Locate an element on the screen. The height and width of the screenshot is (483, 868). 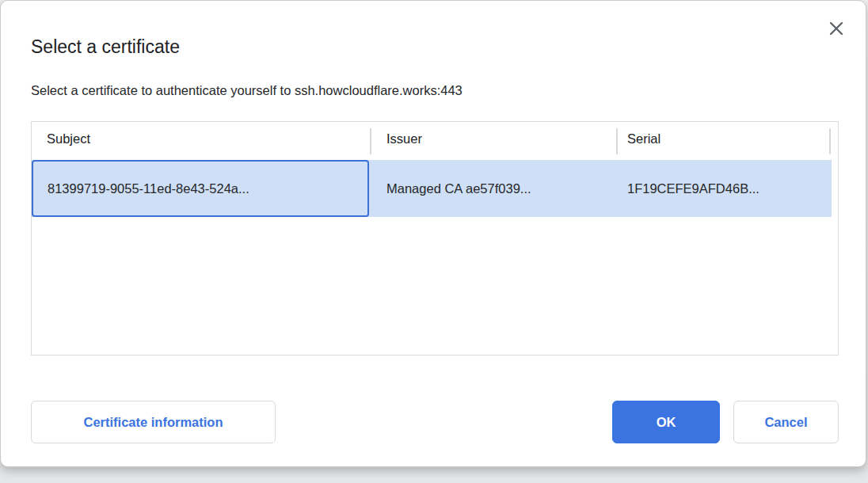
dialog-title: Select a certificate is located at coordinates (105, 48).